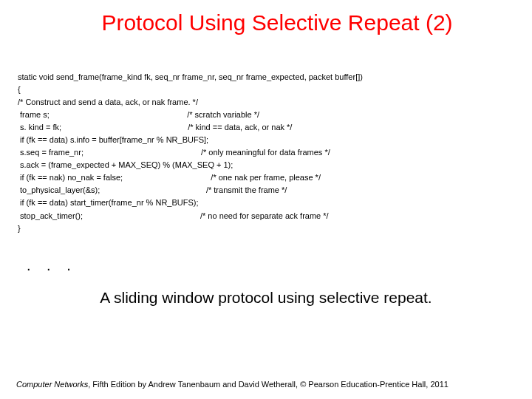 The image size is (532, 399). Describe the element at coordinates (275, 140) in the screenshot. I see `code-line: if (fk == data) s.info = buffer[frame_nr…` at that location.